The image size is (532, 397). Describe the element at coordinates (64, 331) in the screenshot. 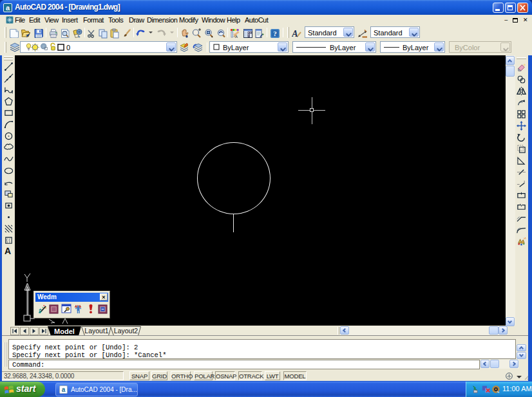

I see `svg-text: Model` at that location.